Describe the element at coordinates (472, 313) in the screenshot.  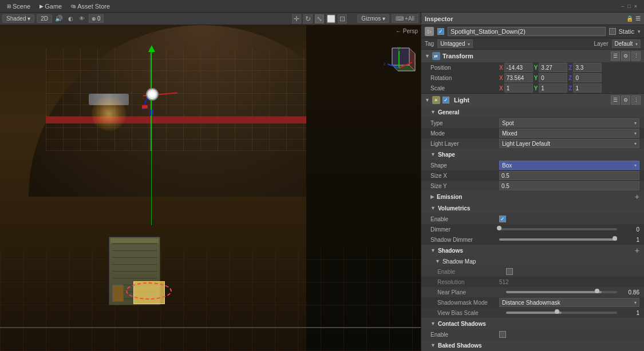
I see `view-bias-label: View Bias Scale` at that location.